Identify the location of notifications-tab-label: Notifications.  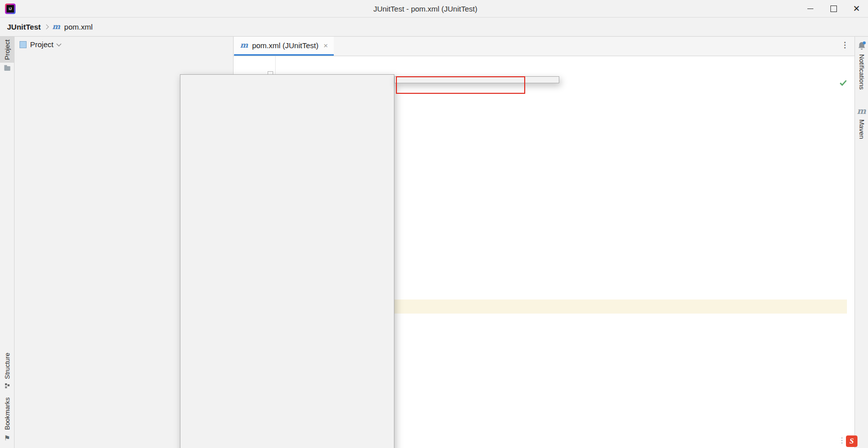
(862, 72).